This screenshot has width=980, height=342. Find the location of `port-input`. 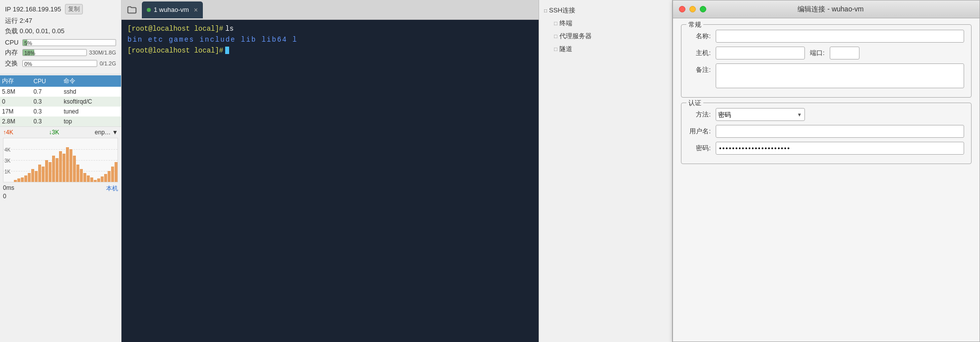

port-input is located at coordinates (845, 53).